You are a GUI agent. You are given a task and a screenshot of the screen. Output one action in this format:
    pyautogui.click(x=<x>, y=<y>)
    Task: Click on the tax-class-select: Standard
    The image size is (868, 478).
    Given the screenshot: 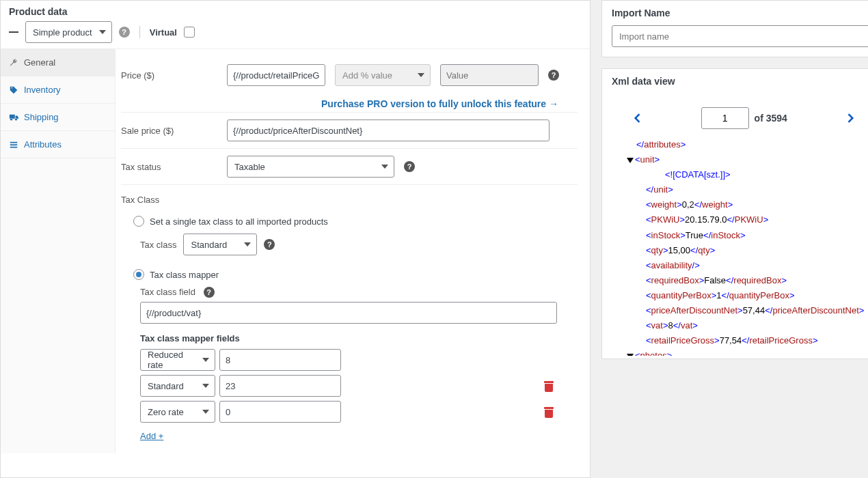 What is the action you would take?
    pyautogui.click(x=220, y=244)
    